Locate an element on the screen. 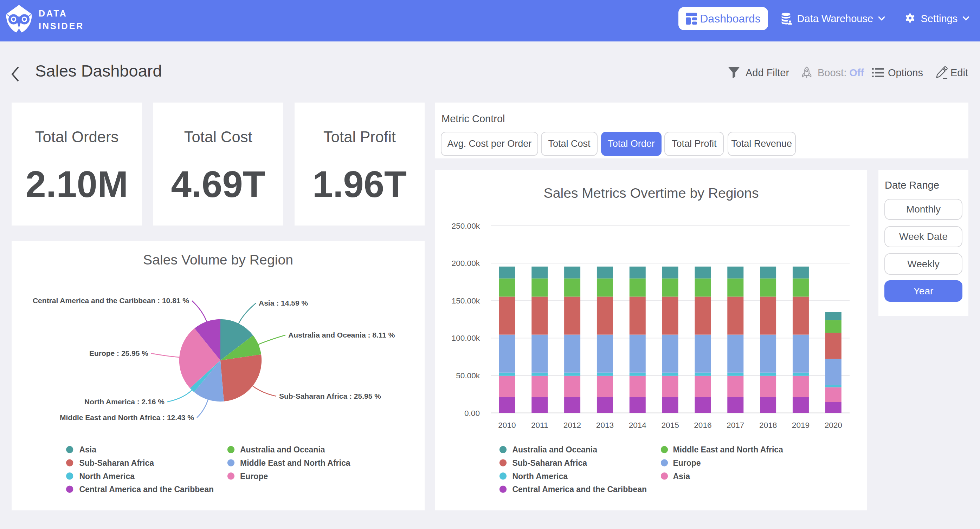 The width and height of the screenshot is (980, 529). svg-text: 0.00 is located at coordinates (472, 413).